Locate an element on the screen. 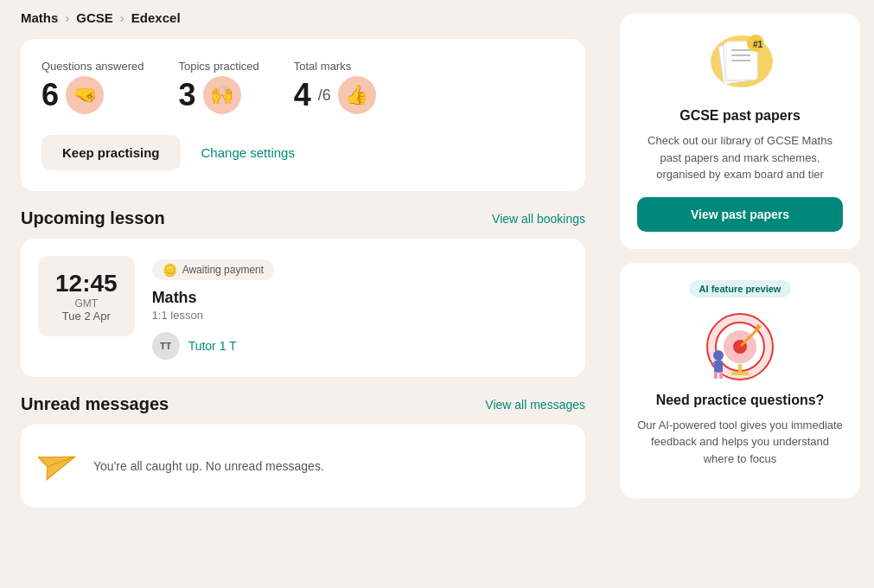  messages-header: Unread messages View all messages is located at coordinates (303, 405).